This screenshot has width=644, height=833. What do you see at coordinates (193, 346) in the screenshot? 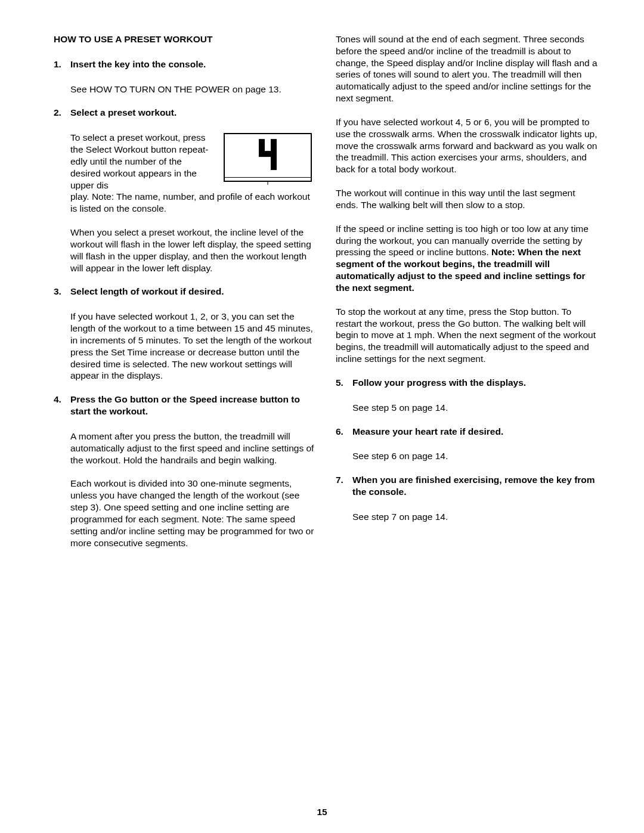
I see `body-paragraph: If you have selected workout 1, 2, or 3,…` at bounding box center [193, 346].